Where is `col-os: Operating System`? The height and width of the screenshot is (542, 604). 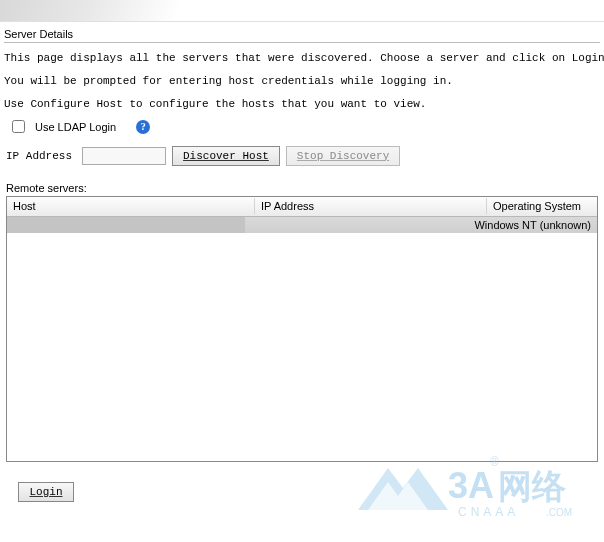 col-os: Operating System is located at coordinates (542, 206).